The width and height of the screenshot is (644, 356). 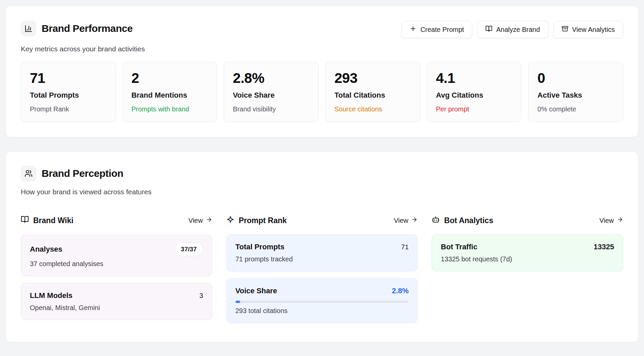 I want to click on bar-chart-icon, so click(x=29, y=29).